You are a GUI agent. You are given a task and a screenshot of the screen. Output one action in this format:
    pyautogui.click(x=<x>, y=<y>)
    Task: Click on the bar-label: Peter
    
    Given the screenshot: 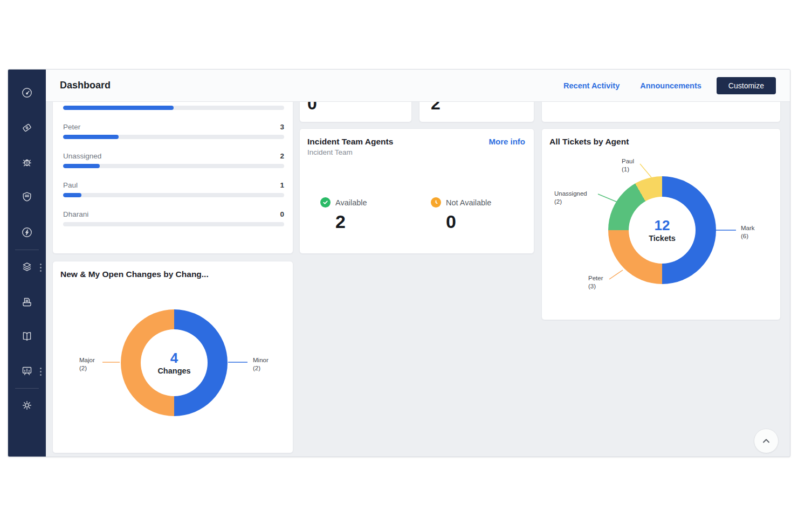 What is the action you would take?
    pyautogui.click(x=72, y=127)
    